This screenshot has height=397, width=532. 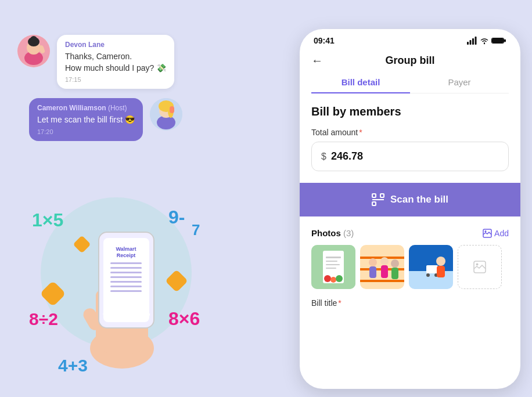 I want to click on photos-header: Photos (3) Add, so click(x=410, y=233).